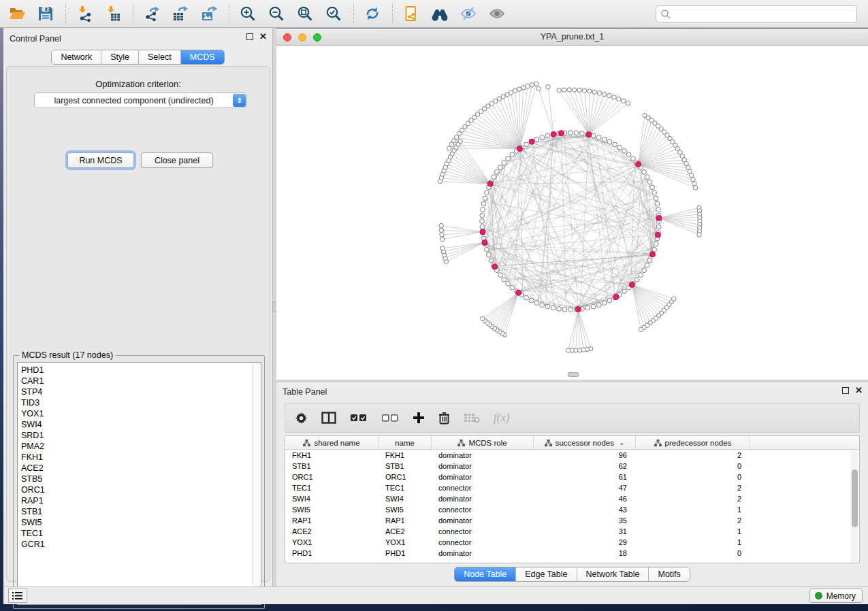 The width and height of the screenshot is (868, 611). I want to click on cell-successor-nodes: 31, so click(585, 531).